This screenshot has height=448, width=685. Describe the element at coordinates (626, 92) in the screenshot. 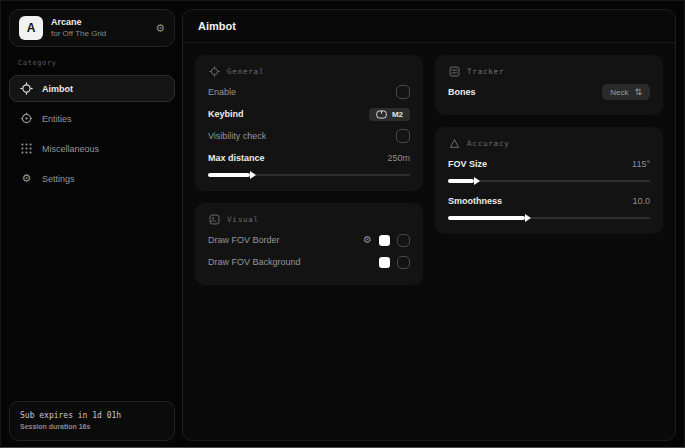

I see `bones-select: Neck ⇅` at that location.